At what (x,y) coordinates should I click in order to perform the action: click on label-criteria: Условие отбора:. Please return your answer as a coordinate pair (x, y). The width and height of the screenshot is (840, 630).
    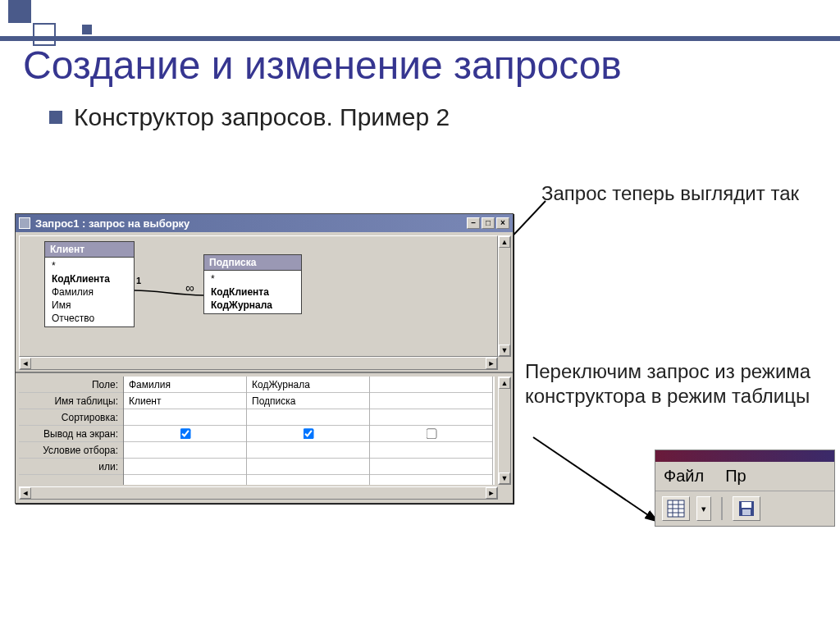
    Looking at the image, I should click on (71, 450).